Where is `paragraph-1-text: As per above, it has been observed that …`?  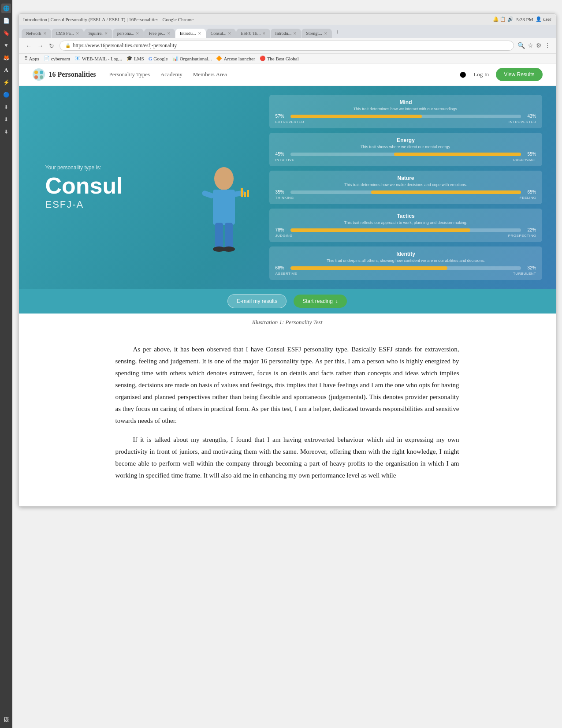
paragraph-1-text: As per above, it has been observed that … is located at coordinates (287, 385).